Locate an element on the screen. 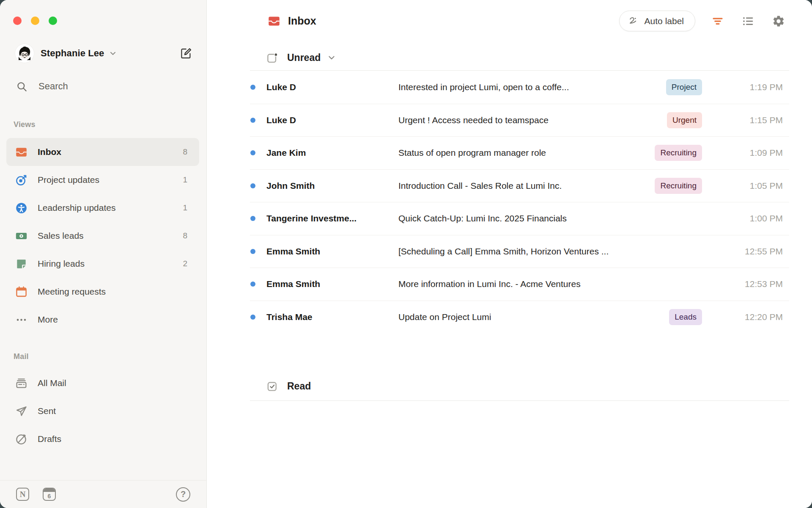 The width and height of the screenshot is (812, 508). mail-section-label: Mail is located at coordinates (103, 356).